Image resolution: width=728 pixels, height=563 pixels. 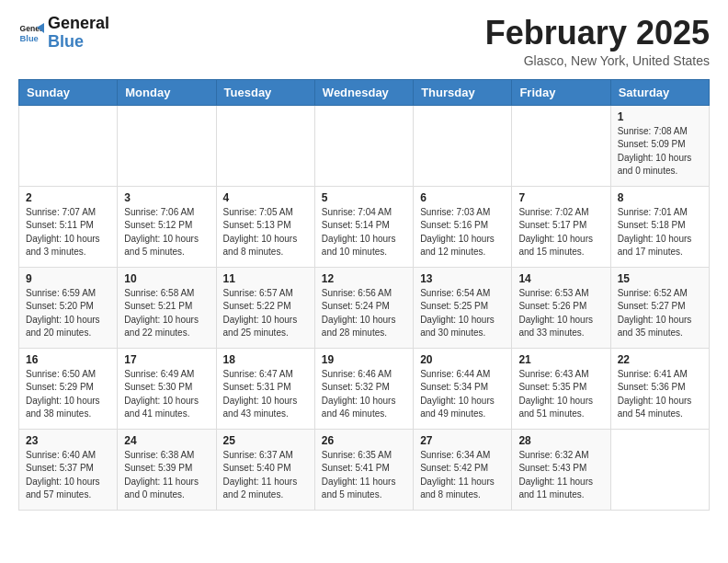 I want to click on day-info: Sunrise: 6:52 AM Sunset: 5:27 PM Dayligh…, so click(x=660, y=314).